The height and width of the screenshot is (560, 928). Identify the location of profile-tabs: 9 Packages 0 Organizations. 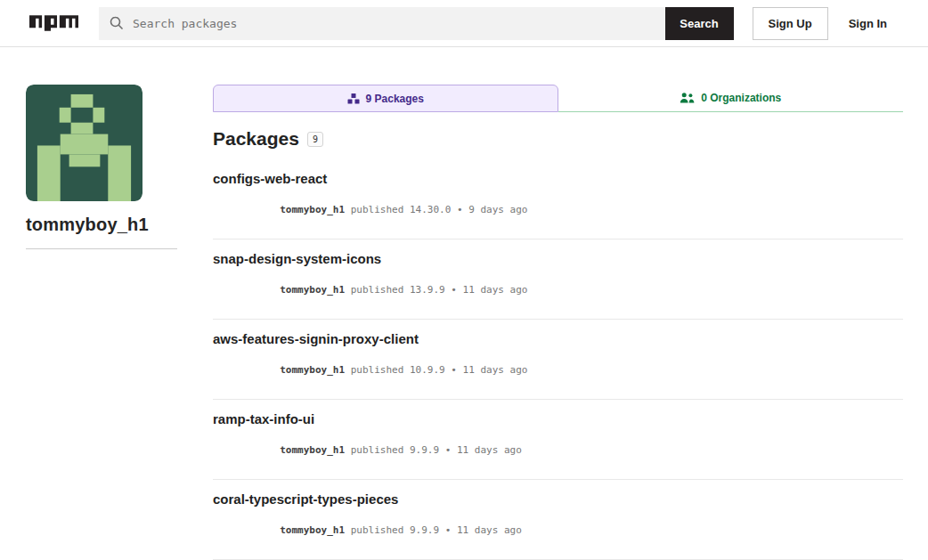
(558, 98).